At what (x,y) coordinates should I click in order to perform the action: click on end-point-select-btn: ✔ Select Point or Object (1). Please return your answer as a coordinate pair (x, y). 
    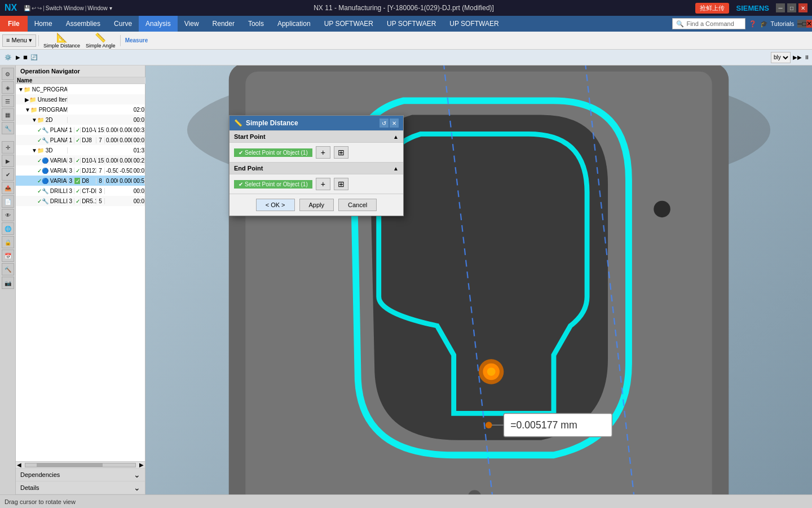
    Looking at the image, I should click on (273, 184).